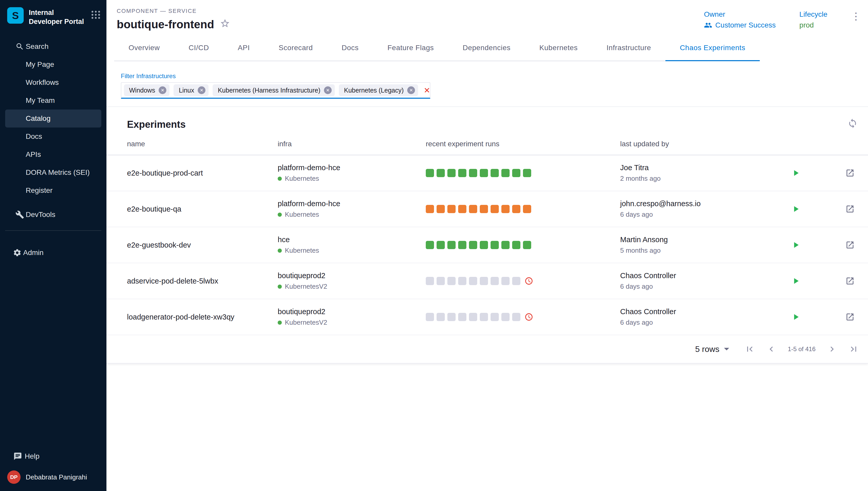 Image resolution: width=868 pixels, height=491 pixels. Describe the element at coordinates (487, 246) in the screenshot. I see `experiment-row: e2e-guestbook-dev hce Kubernetes Martin …` at that location.